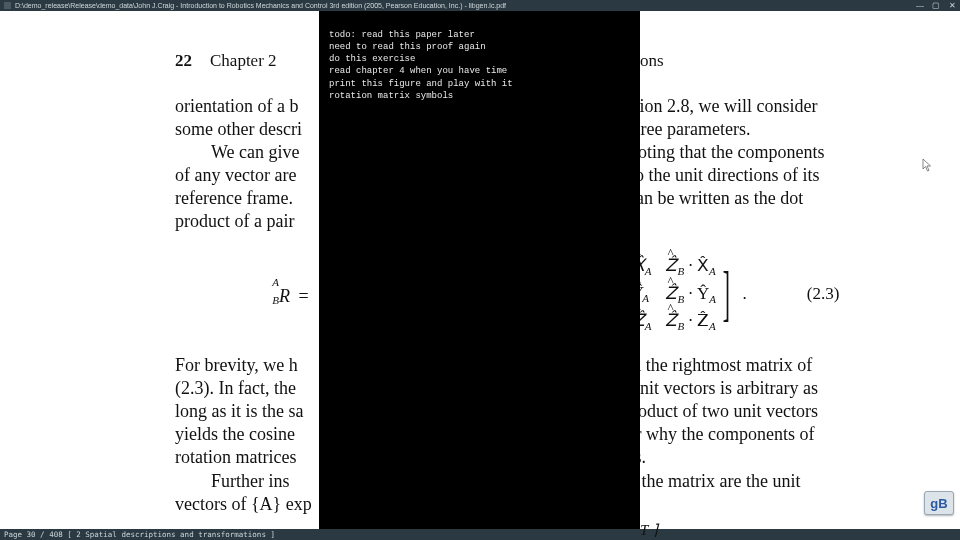 The image size is (960, 540). Describe the element at coordinates (936, 6) in the screenshot. I see `maximize-button: ▢` at that location.